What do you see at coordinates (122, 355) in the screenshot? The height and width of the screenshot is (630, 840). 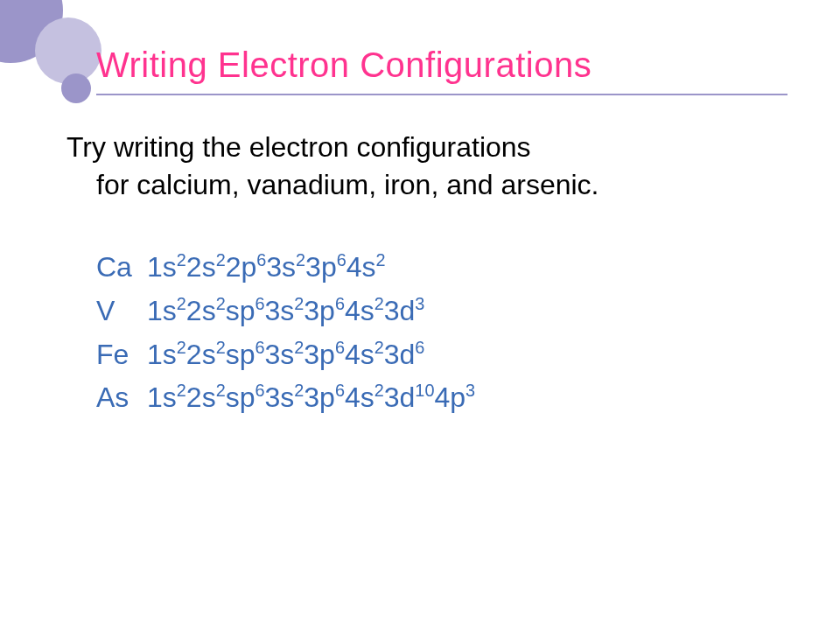 I see `element-symbol: Fe` at bounding box center [122, 355].